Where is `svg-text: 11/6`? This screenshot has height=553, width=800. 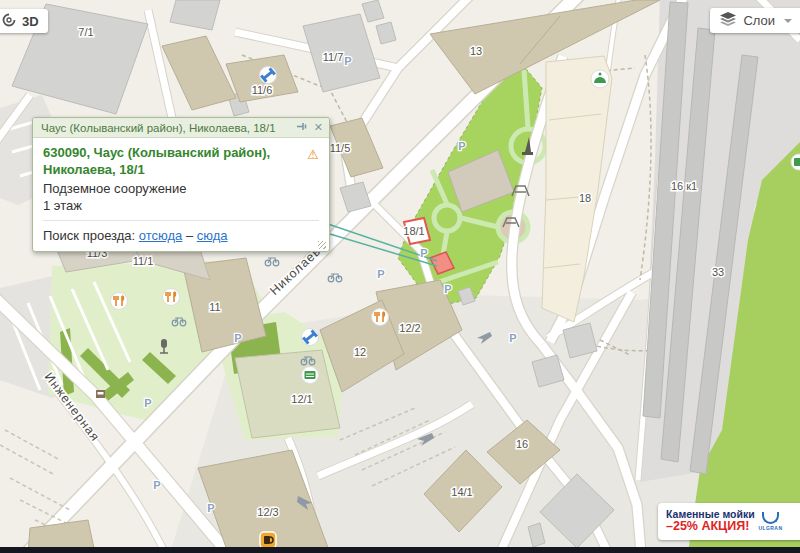
svg-text: 11/6 is located at coordinates (262, 90).